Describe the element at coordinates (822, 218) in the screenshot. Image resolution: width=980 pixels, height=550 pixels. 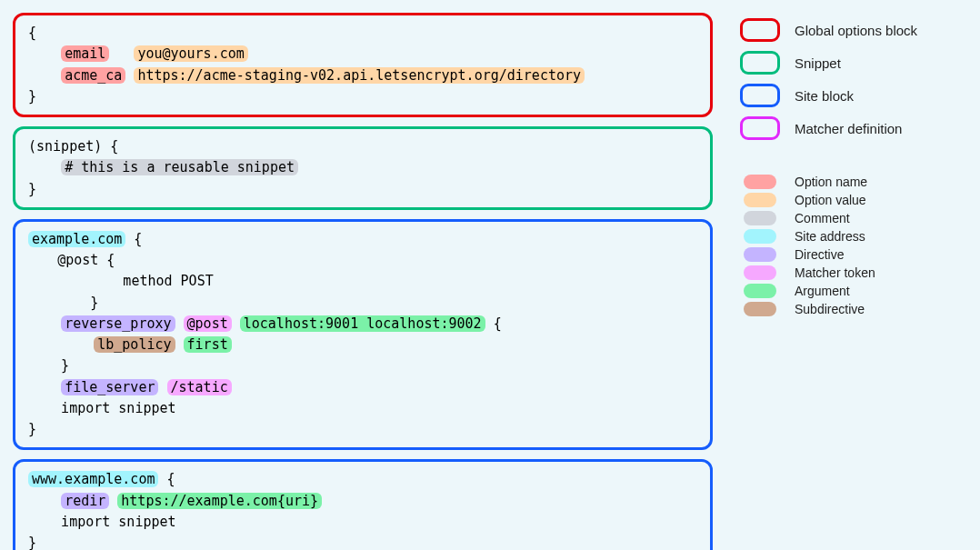
I see `legend-label: Comment` at that location.